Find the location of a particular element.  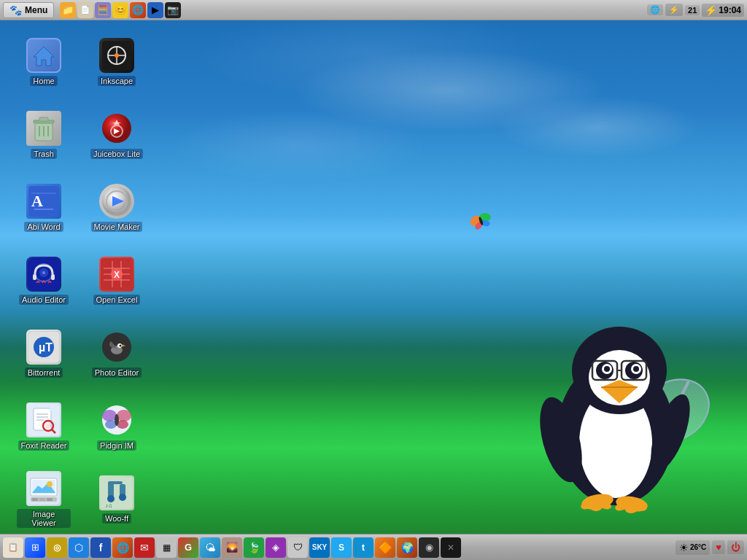

pidgin-icon-img is located at coordinates (117, 420).